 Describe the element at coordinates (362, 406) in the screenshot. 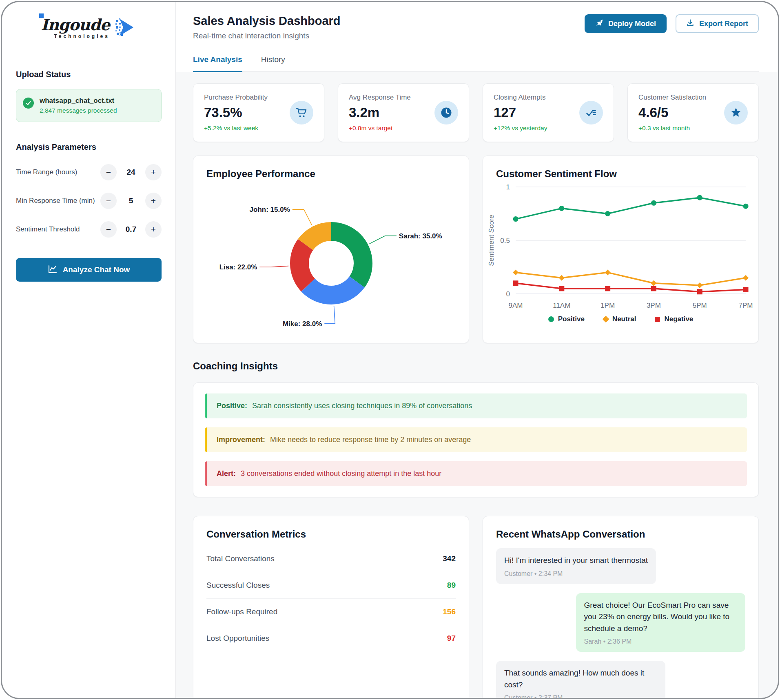

I see `insight-text: Sarah consistently uses closing techniqu…` at that location.